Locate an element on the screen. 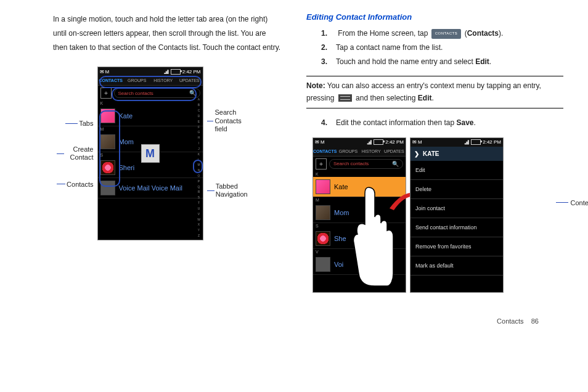 The image size is (588, 392). index-letter: A is located at coordinates (199, 100).